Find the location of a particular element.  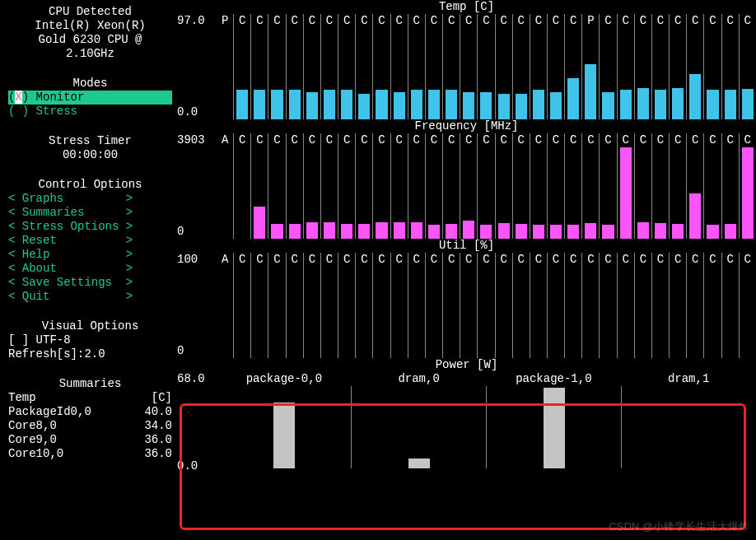

power-label: dram,1 is located at coordinates (688, 379).